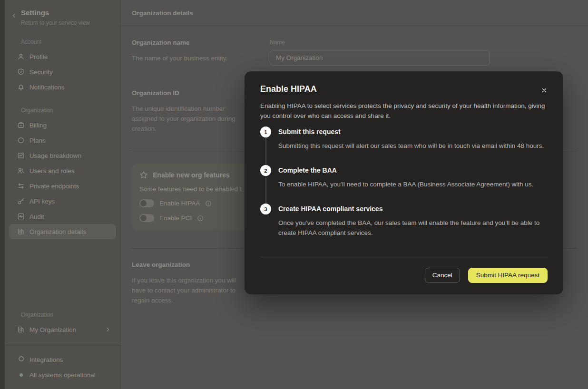  What do you see at coordinates (191, 290) in the screenshot?
I see `leave-description: If you leave this organization you will …` at bounding box center [191, 290].